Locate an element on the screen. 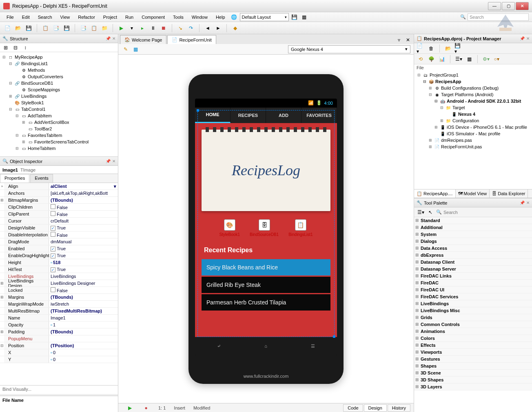  component-item: 🎨StyleBook1 is located at coordinates (229, 228).